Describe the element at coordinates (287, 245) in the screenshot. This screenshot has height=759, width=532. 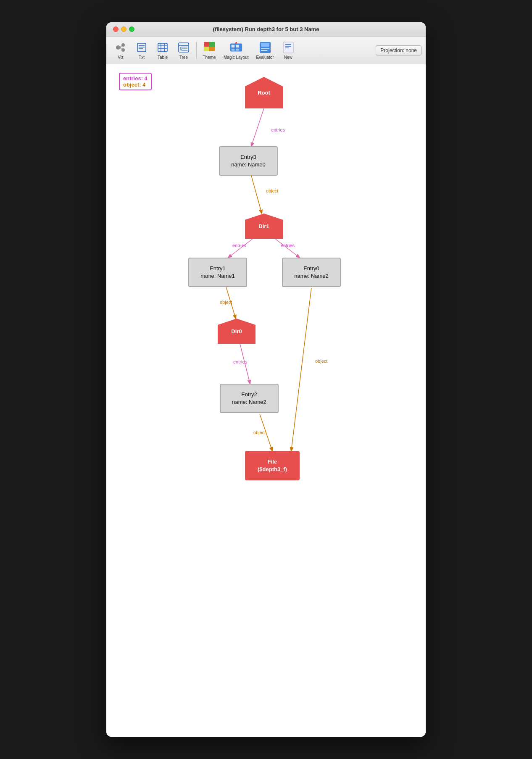
I see `edge-label-dir1-entry0: entries` at that location.